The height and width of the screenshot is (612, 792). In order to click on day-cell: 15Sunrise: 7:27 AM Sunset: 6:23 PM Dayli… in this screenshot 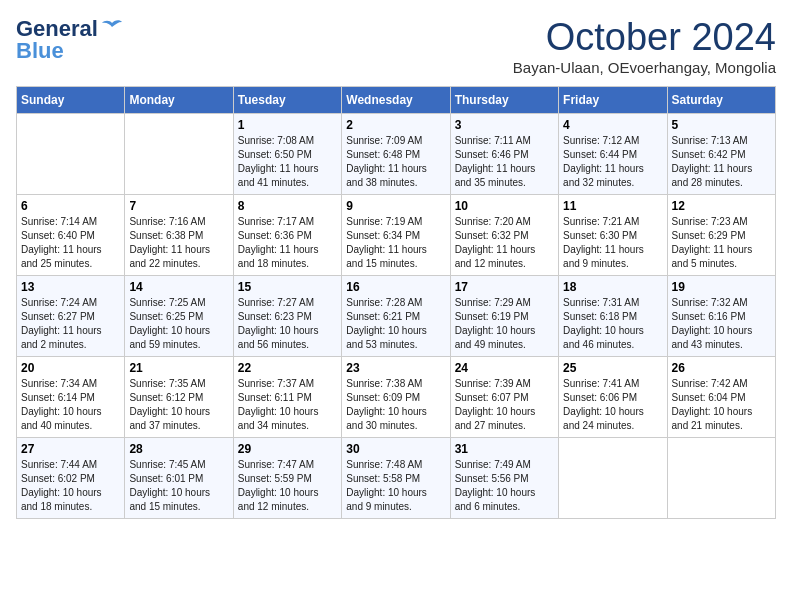, I will do `click(287, 316)`.